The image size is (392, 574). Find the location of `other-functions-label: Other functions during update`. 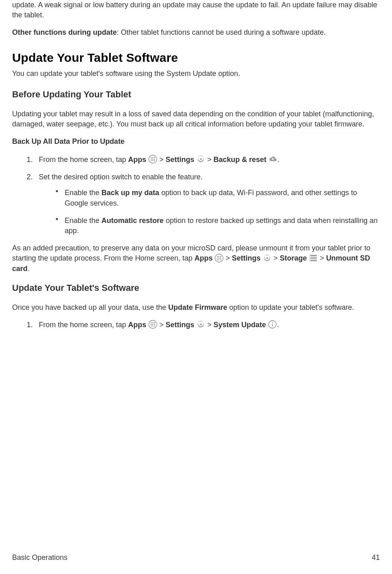

other-functions-label: Other functions during update is located at coordinates (65, 32).